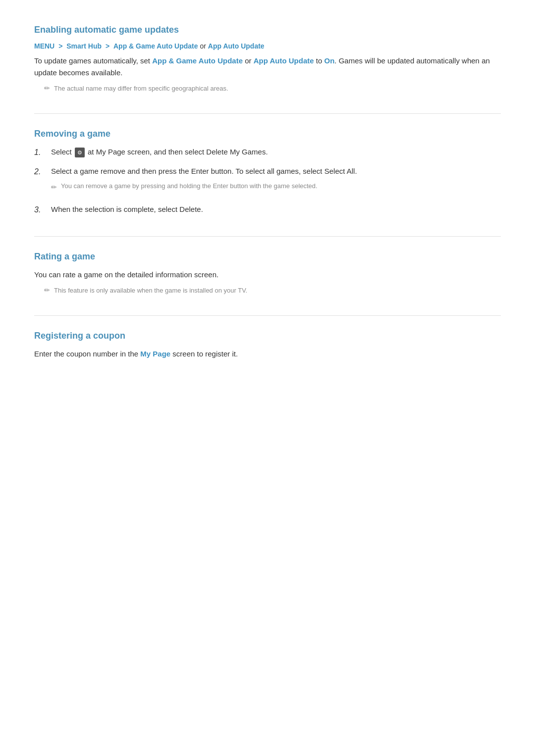 The image size is (535, 756). Describe the element at coordinates (156, 46) in the screenshot. I see `app-game-auto-update-link: App & Game Auto Update` at that location.